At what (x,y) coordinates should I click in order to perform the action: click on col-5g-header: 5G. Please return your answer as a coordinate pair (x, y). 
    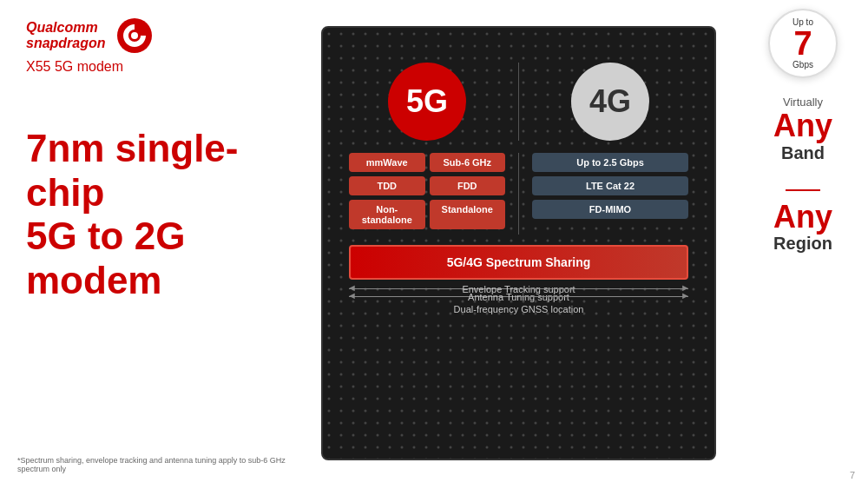
    Looking at the image, I should click on (431, 102).